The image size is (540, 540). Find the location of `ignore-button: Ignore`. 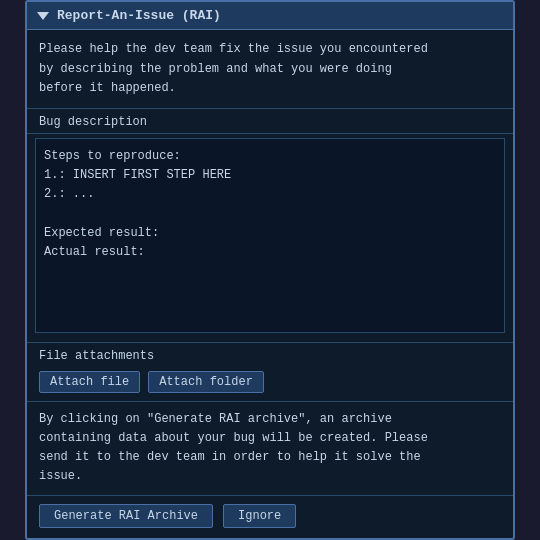

ignore-button: Ignore is located at coordinates (260, 516).